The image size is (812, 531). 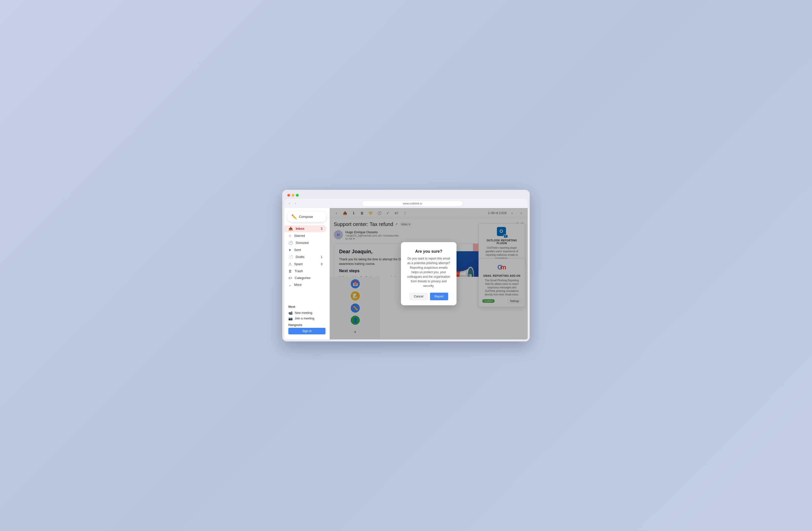 What do you see at coordinates (429, 274) in the screenshot?
I see `main-content: ‹ 📥 ℹ 🗑 📁 🕐 ✓ 🏷 ⋮ 1–50 of 2,619 ‹ ›` at bounding box center [429, 274].